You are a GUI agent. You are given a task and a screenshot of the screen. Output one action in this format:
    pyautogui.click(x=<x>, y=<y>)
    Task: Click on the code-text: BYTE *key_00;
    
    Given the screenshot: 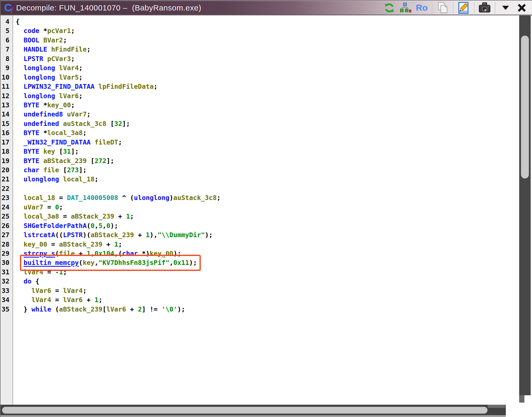 What is the action you would take?
    pyautogui.click(x=42, y=105)
    